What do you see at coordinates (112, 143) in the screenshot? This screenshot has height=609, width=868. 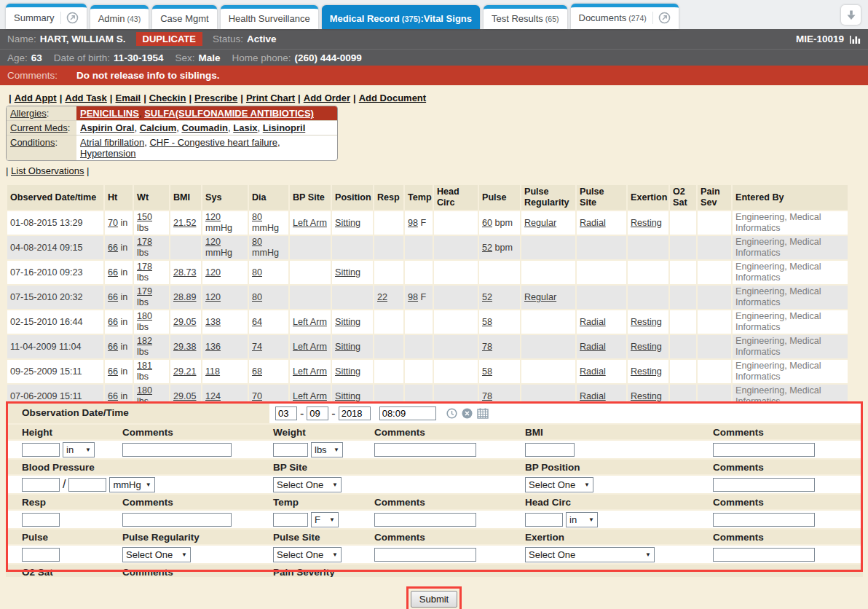 I see `condition-link: Atrial fibrillation` at bounding box center [112, 143].